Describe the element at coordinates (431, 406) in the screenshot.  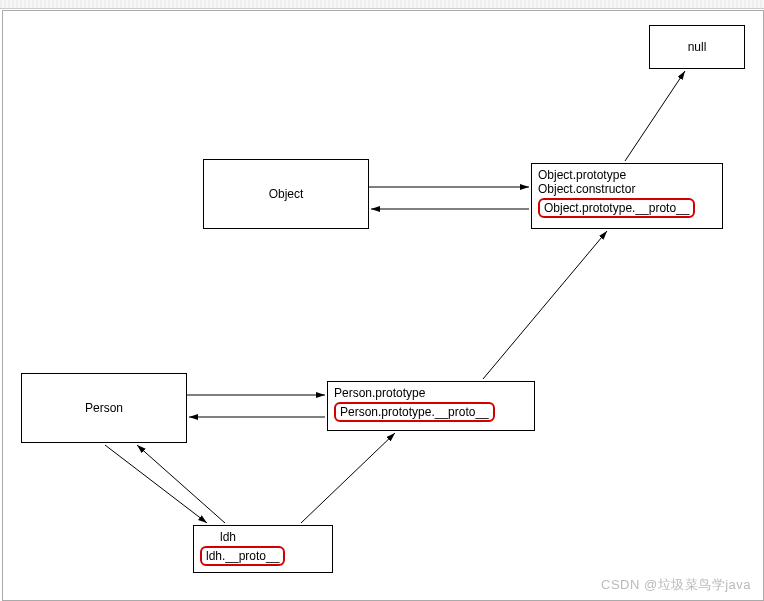
I see `node-person-prototype: Person.prototype Person.prototype.__prot…` at that location.